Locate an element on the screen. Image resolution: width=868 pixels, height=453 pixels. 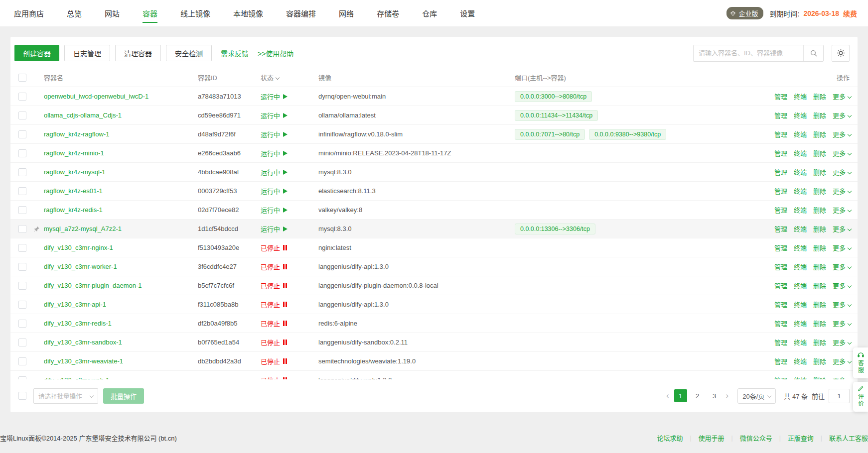
settings-button is located at coordinates (841, 53).